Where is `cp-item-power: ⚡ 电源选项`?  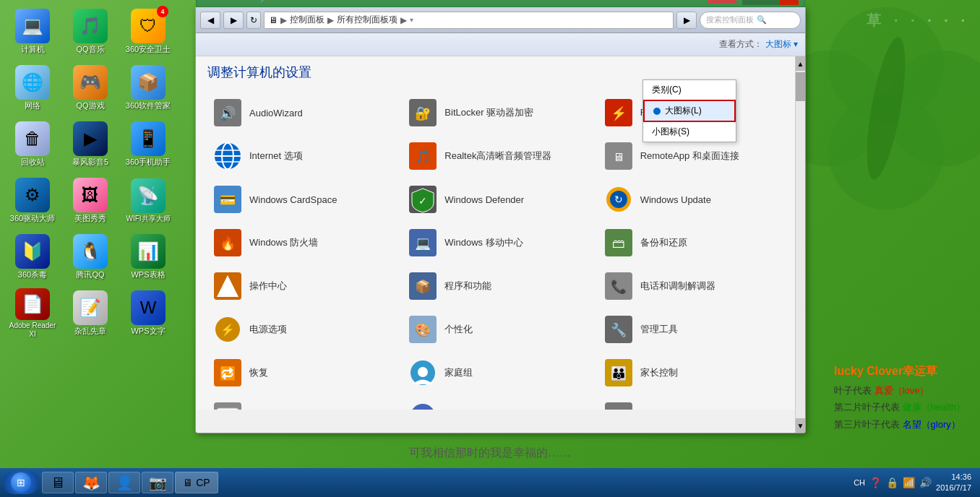 cp-item-power: ⚡ 电源选项 is located at coordinates (305, 329).